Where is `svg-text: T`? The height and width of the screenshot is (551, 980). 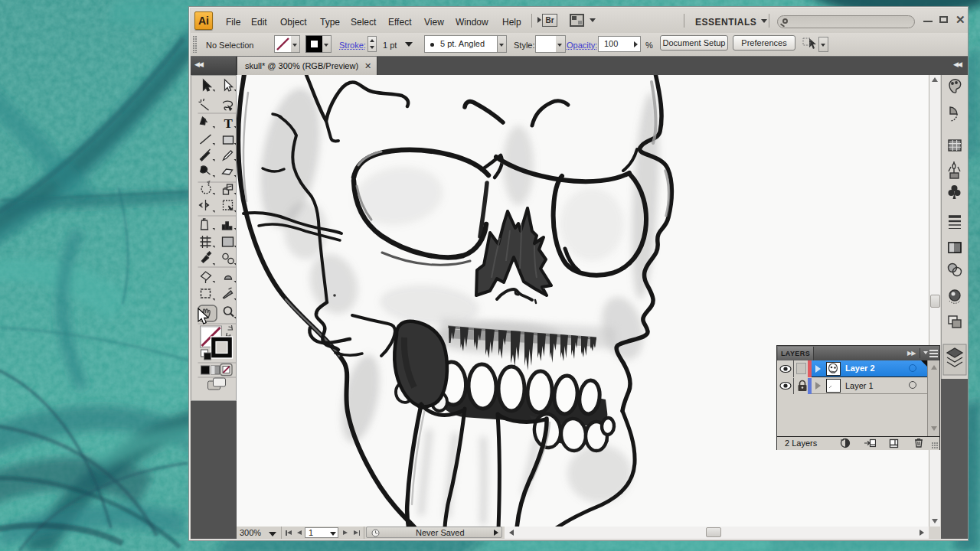 svg-text: T is located at coordinates (229, 124).